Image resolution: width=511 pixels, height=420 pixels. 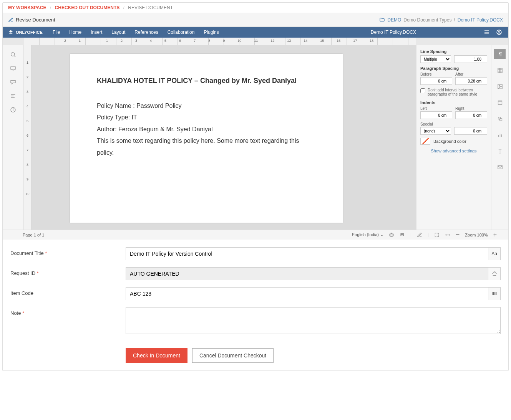 What do you see at coordinates (13, 96) in the screenshot?
I see `headings-icon` at bounding box center [13, 96].